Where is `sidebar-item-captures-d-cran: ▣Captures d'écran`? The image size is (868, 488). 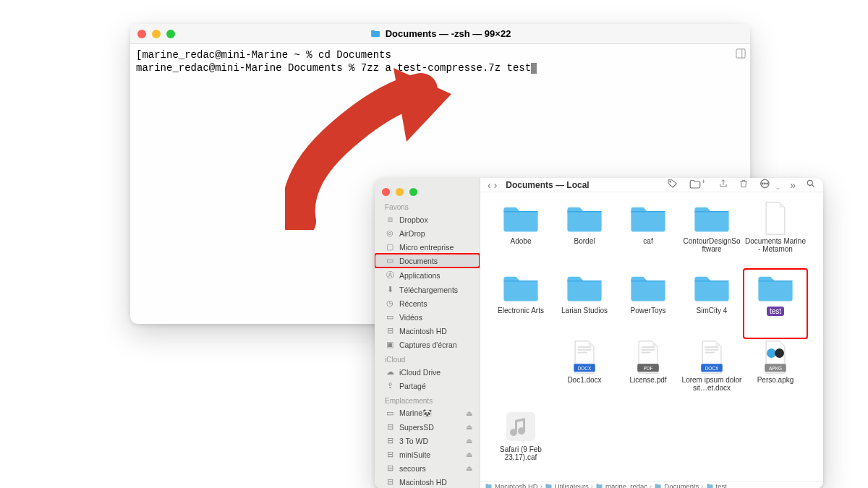
sidebar-item-captures-d-cran: ▣Captures d'écran is located at coordinates (427, 344).